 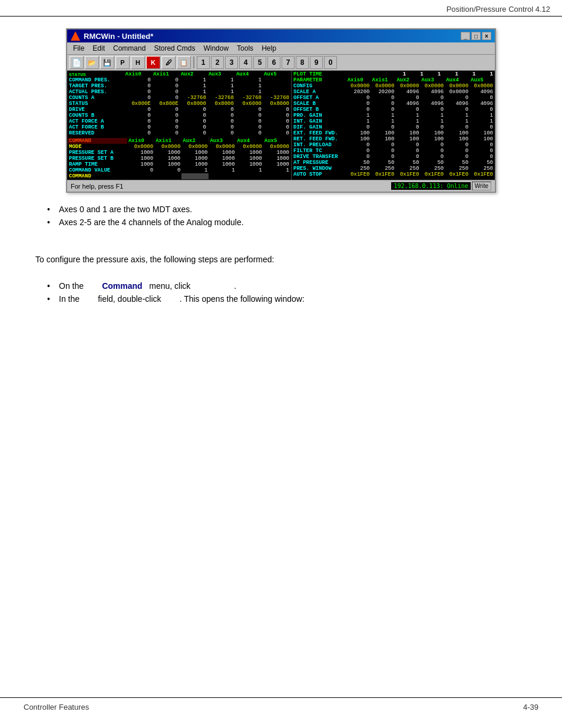 I want to click on toolbar-num-3: 3, so click(x=232, y=62).